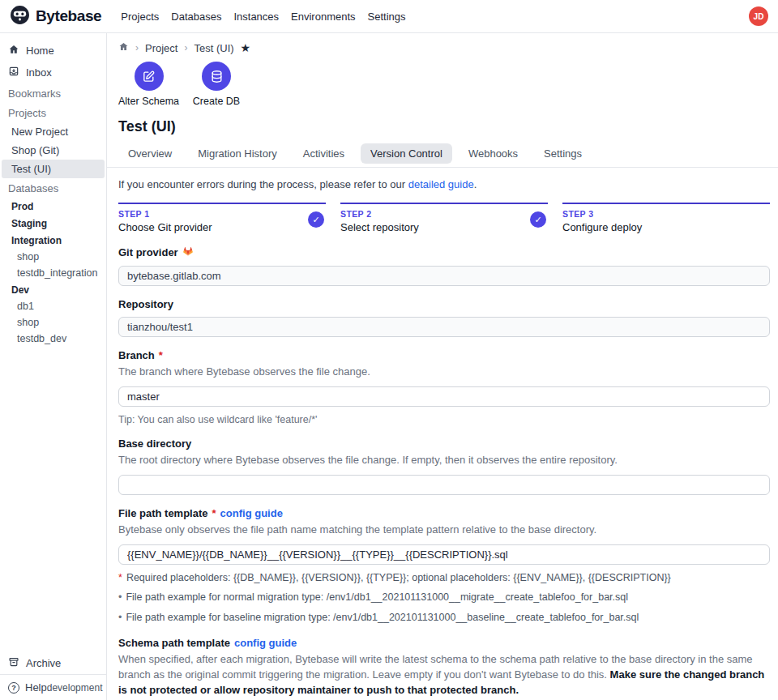  Describe the element at coordinates (53, 273) in the screenshot. I see `sidebar-db-testdb-integration: testdb_integration` at that location.